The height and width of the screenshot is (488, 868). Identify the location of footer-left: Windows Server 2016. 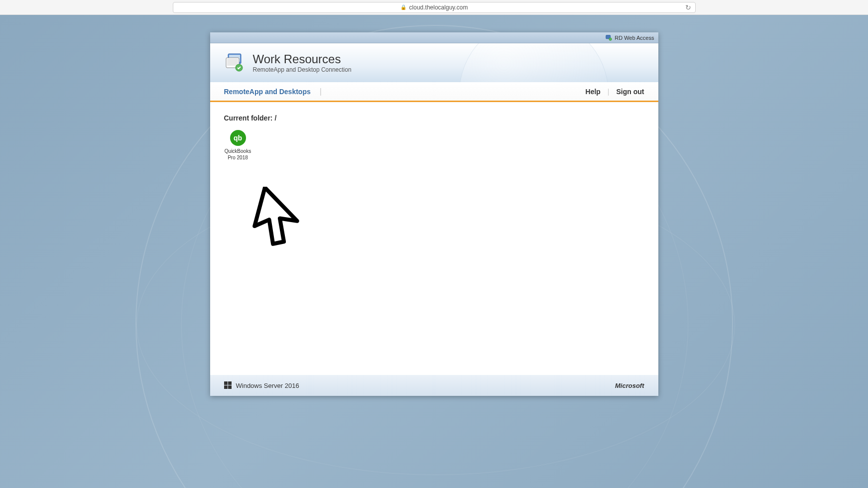
(262, 385).